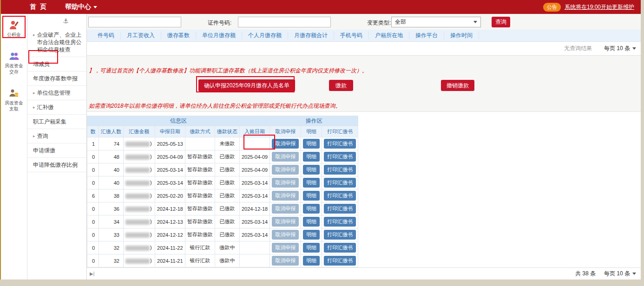  Describe the element at coordinates (81, 7) in the screenshot. I see `nav-help-center: 帮助中心` at that location.